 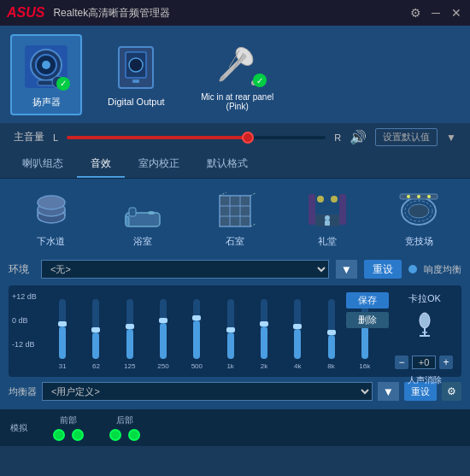 I want to click on env-dropdown-arrow: ▼, so click(x=347, y=269).